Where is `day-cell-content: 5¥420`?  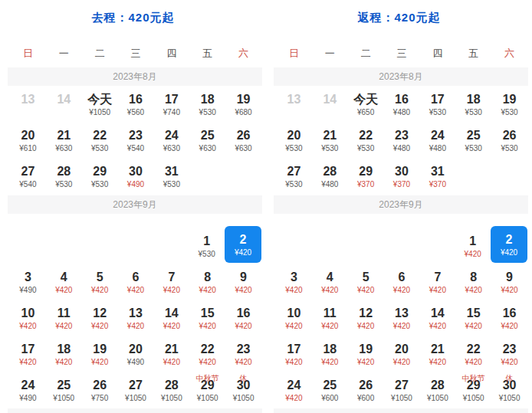
day-cell-content: 5¥420 is located at coordinates (366, 282).